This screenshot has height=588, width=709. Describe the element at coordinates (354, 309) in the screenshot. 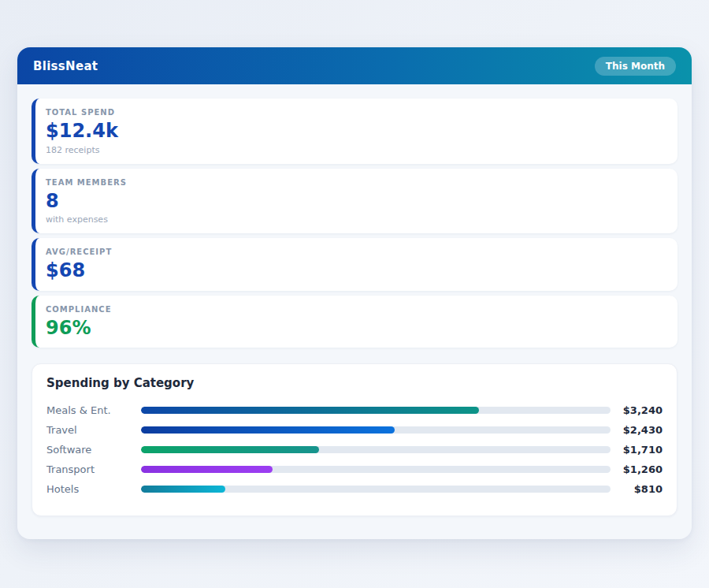

I see `stat-label: COMPLIANCE` at that location.